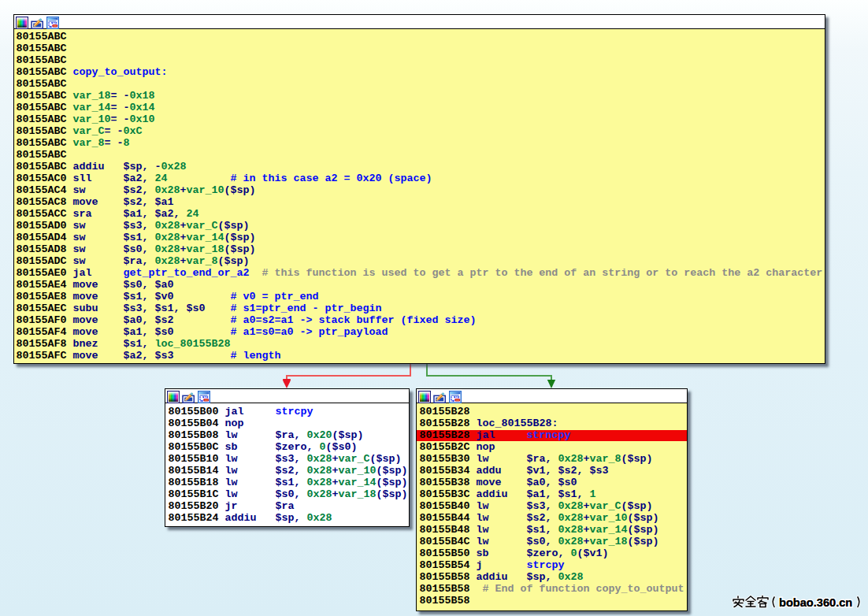  What do you see at coordinates (816, 603) in the screenshot?
I see `svg-text: bobao.360.cn` at bounding box center [816, 603].